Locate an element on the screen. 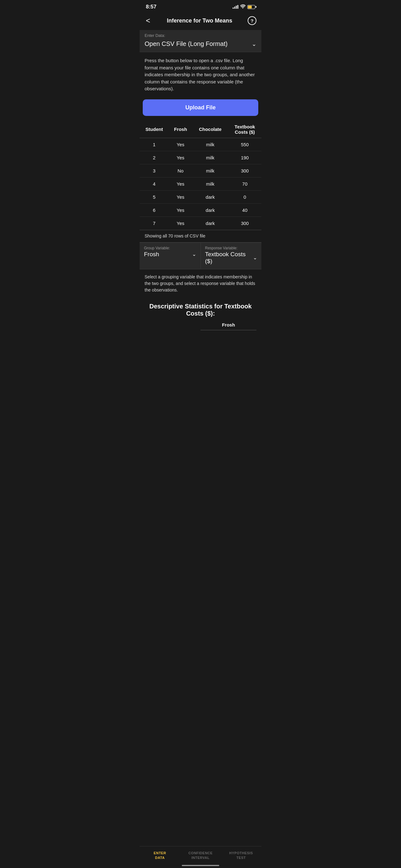  cell-cost: 550 is located at coordinates (245, 144).